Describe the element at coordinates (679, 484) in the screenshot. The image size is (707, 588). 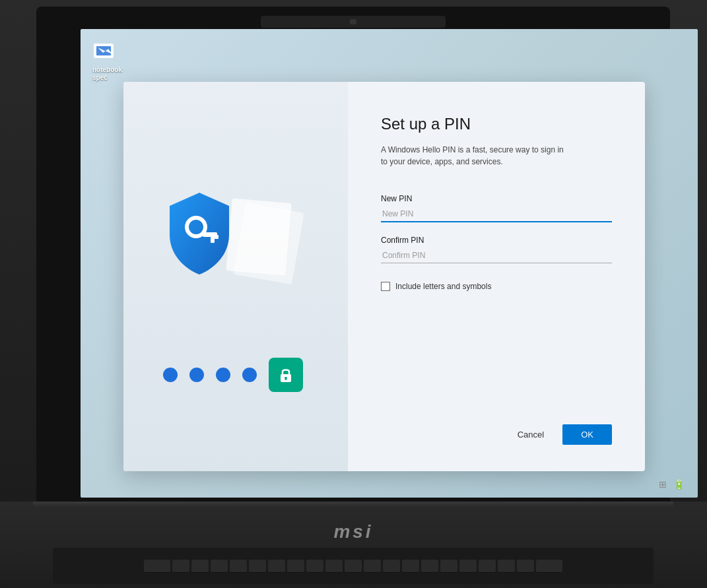
I see `taskbar-icon-2: 🔋` at that location.